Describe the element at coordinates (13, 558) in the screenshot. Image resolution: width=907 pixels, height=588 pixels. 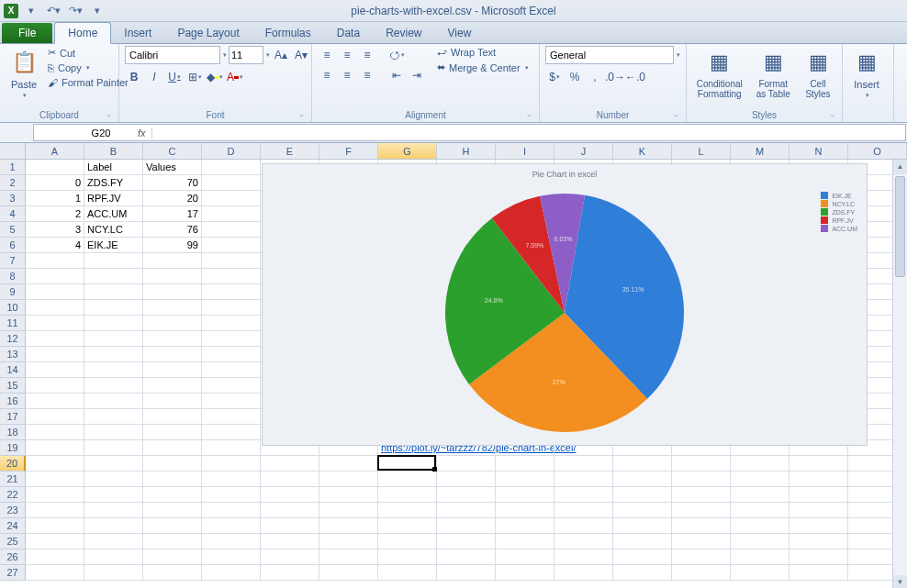
I see `row-header-26: 26` at that location.